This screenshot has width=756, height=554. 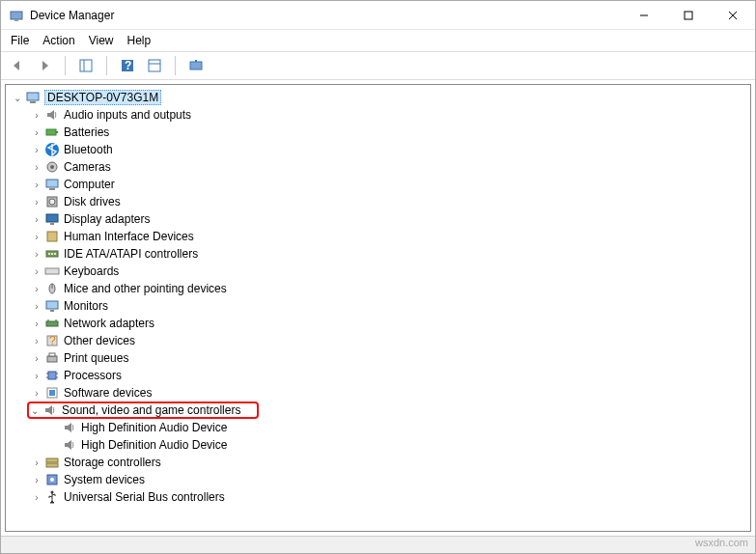 What do you see at coordinates (17, 66) in the screenshot?
I see `back-button` at bounding box center [17, 66].